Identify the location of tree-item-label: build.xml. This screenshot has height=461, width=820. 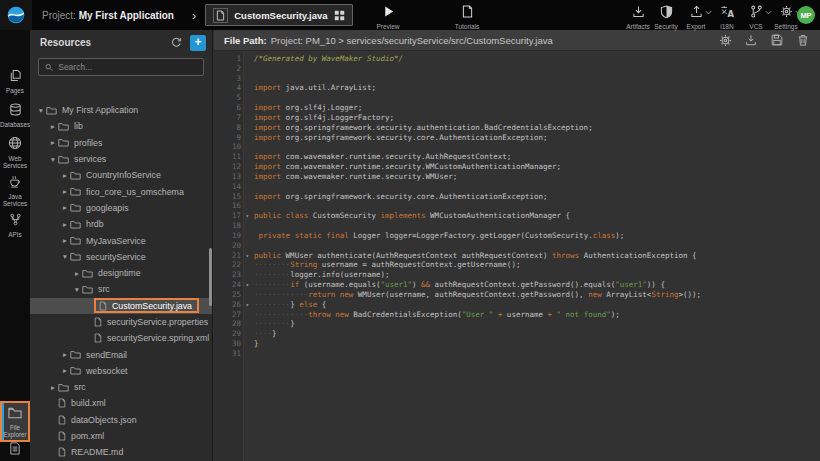
(88, 403).